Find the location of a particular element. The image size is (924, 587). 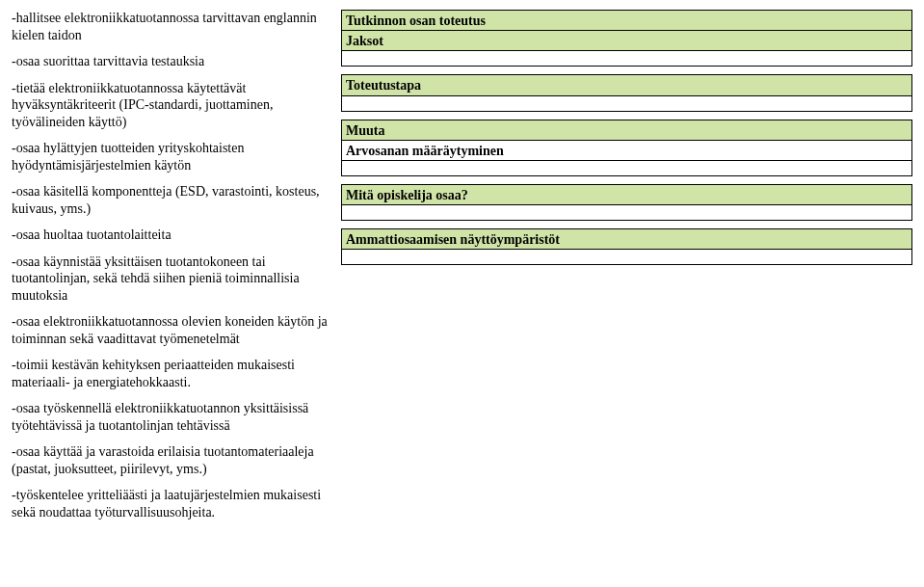

competency-item: -osaa käsitellä komponentteja (ESD, vara… is located at coordinates (171, 200).